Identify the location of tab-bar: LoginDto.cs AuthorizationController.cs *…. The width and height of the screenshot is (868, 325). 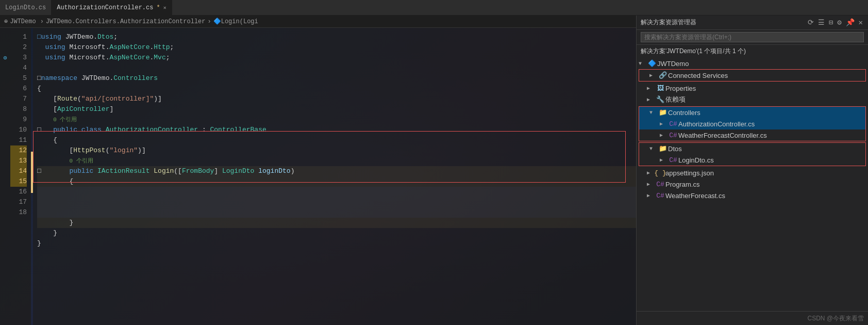
(434, 8).